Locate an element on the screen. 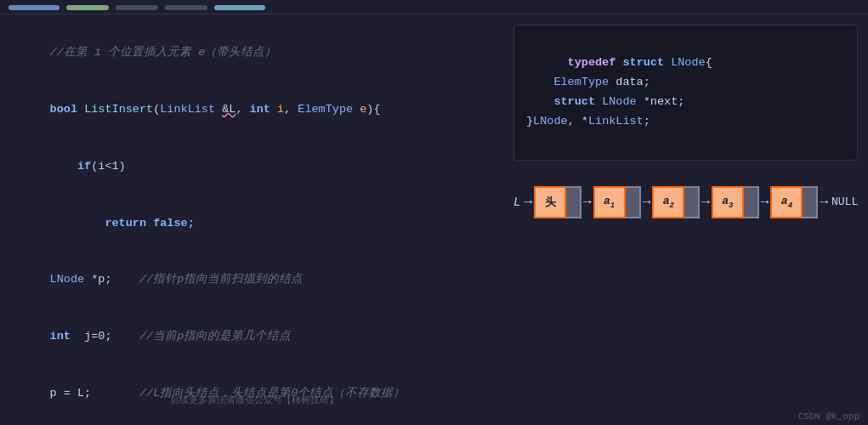 The image size is (868, 425). typedef-linklist: LinkList is located at coordinates (616, 121).